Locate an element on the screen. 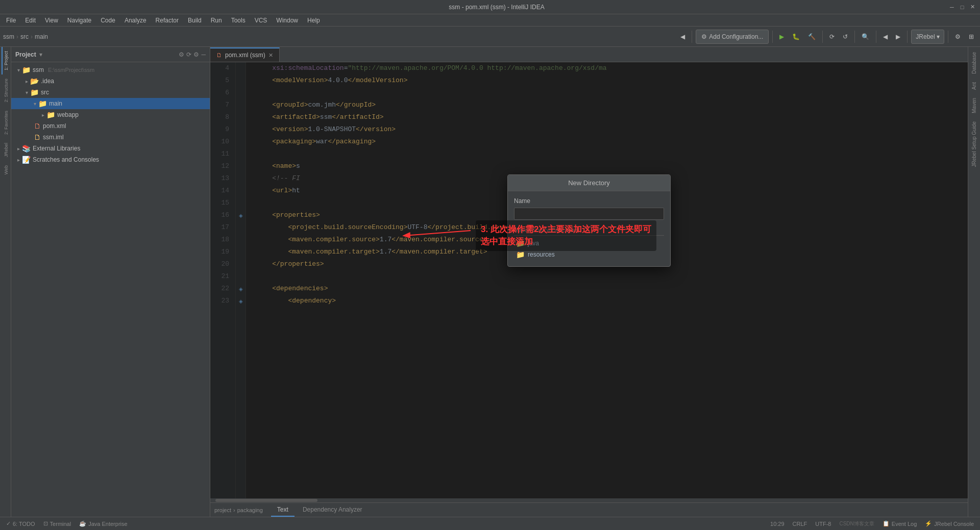 The image size is (980, 530). status-java-enterprise: ☕ Java Enterprise is located at coordinates (103, 523).